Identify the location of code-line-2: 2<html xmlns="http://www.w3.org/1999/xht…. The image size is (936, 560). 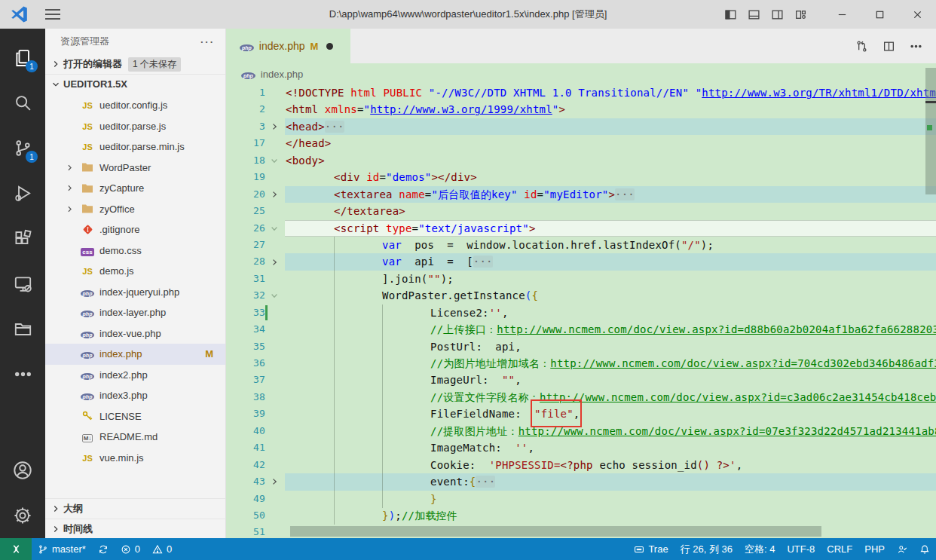
(581, 109).